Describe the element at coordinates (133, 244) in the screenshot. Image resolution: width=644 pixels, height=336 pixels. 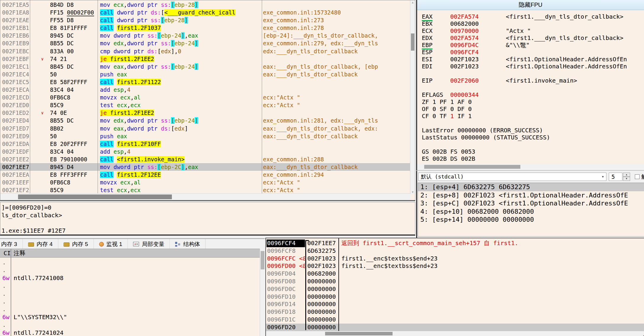
I see `bottom-tab-bar: 内存 3内存 4内存 5监视 1x=局部变量结构体` at that location.